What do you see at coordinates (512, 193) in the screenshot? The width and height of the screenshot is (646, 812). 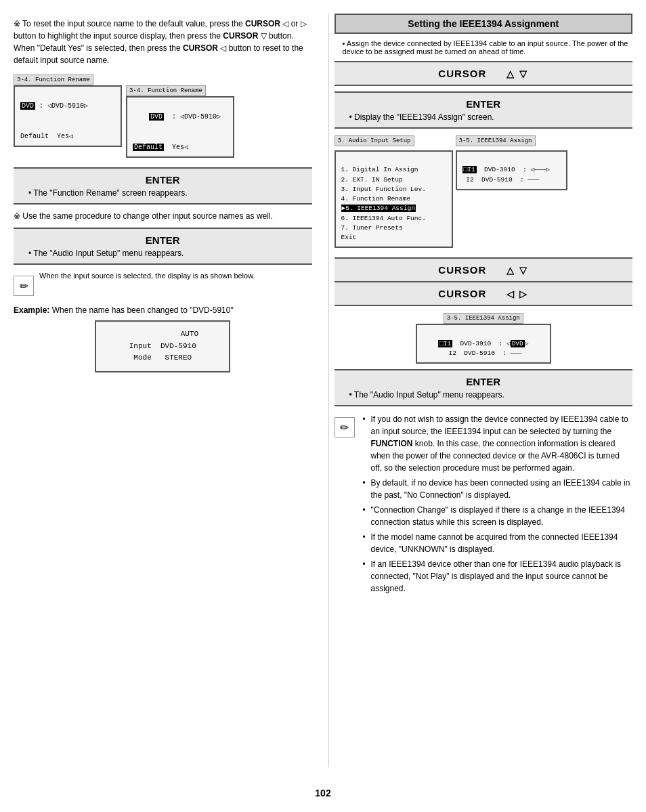 I see `assign-screen-container: 3-5. IEEE1394 Assign □I1 DVD-3910 : ◁———…` at bounding box center [512, 193].